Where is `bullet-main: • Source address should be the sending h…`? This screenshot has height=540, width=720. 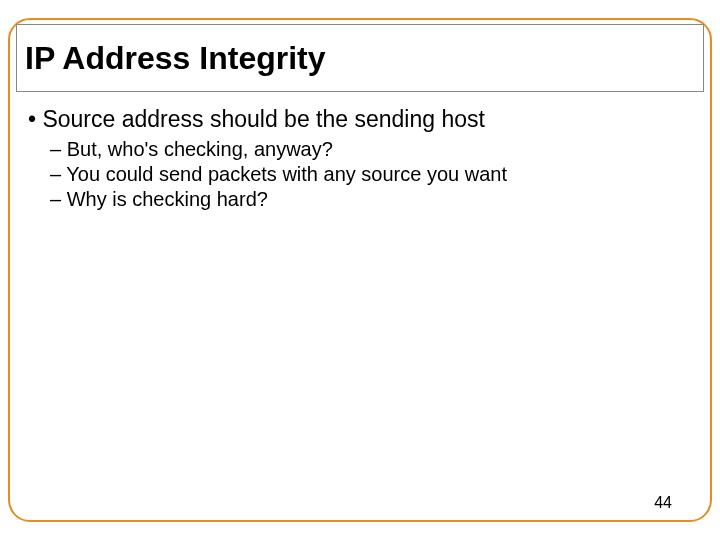 bullet-main: • Source address should be the sending h… is located at coordinates (360, 120).